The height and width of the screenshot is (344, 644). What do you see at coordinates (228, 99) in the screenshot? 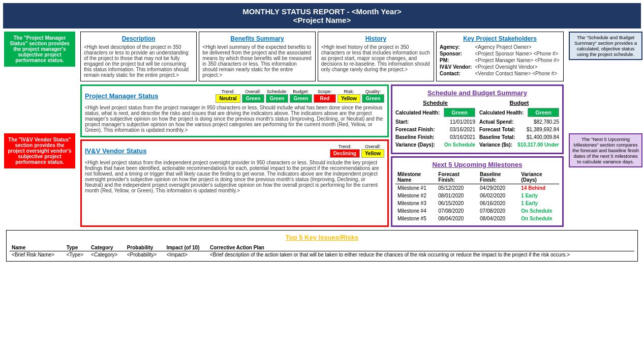
I see `badge-value: Neutral` at bounding box center [228, 99].